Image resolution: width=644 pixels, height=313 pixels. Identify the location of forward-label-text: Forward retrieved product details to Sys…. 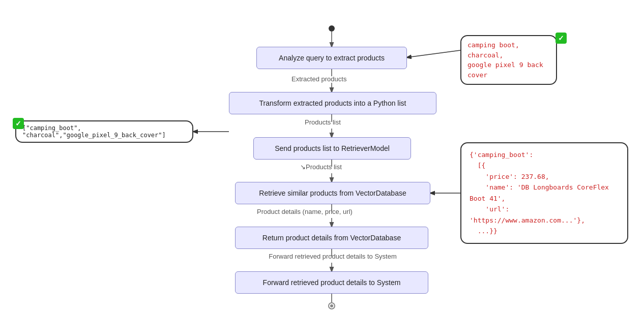
(333, 256).